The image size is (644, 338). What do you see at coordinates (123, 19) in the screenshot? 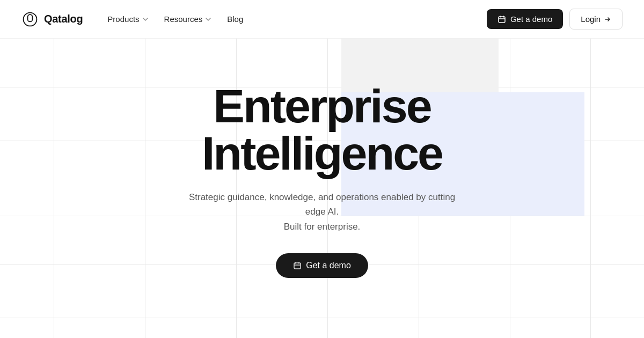
I see `nav-products-label: Products` at bounding box center [123, 19].